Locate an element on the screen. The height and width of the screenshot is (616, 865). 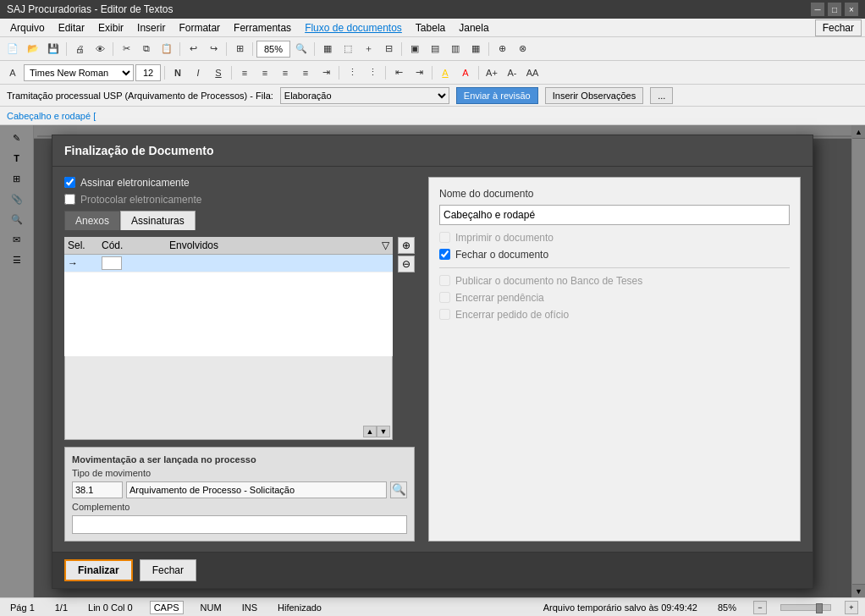
status-zoom-minus: − is located at coordinates (760, 608).